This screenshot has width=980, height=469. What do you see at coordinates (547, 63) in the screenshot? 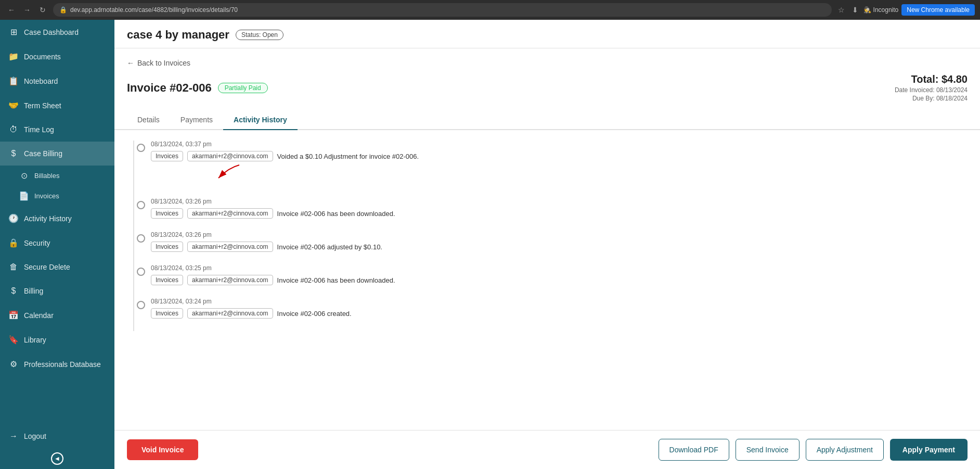
I see `back-to-invoices-link: ← Back to Invoices` at bounding box center [547, 63].